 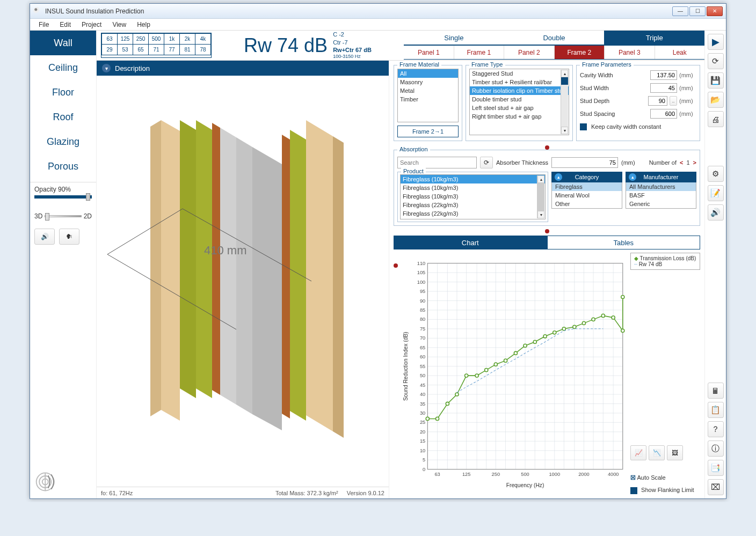 What do you see at coordinates (91, 25) in the screenshot?
I see `menu-project: Project` at bounding box center [91, 25].